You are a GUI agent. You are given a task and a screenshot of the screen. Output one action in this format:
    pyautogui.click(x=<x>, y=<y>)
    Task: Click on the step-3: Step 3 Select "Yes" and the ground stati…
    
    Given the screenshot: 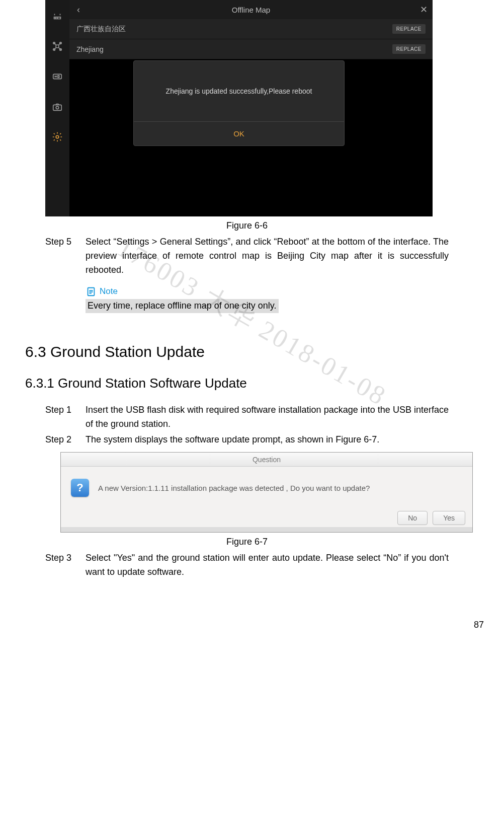 What is the action you would take?
    pyautogui.click(x=247, y=565)
    